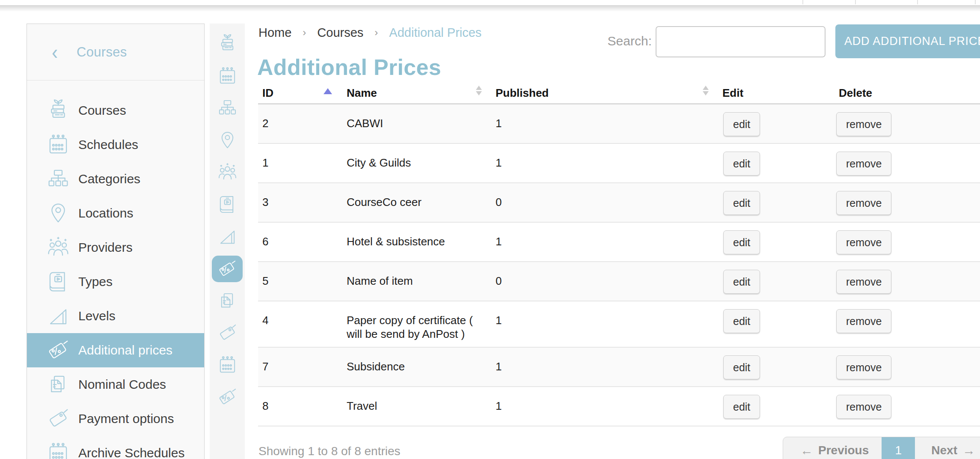 The width and height of the screenshot is (980, 459). I want to click on next-page-button: Next →, so click(947, 448).